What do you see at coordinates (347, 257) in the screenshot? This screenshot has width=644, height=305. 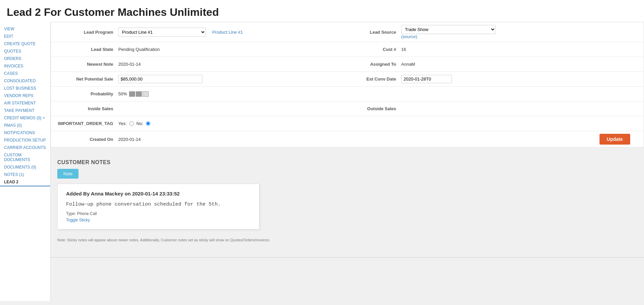 I see `bottom-divider` at bounding box center [347, 257].